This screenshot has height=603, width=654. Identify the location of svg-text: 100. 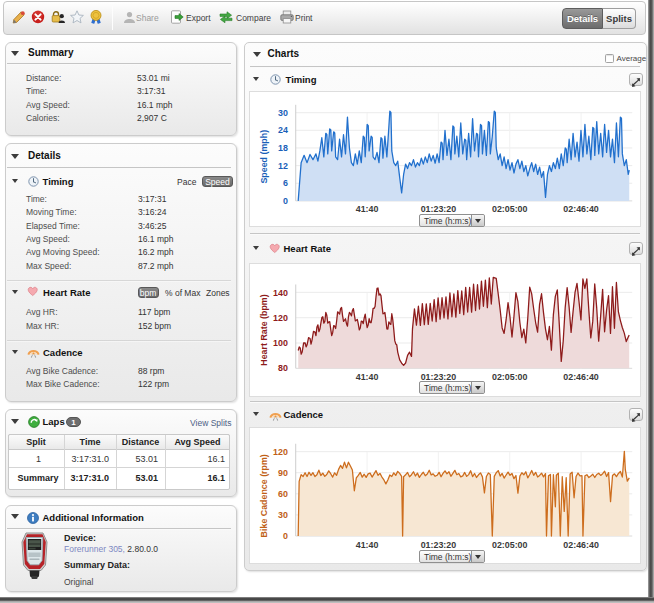
(280, 343).